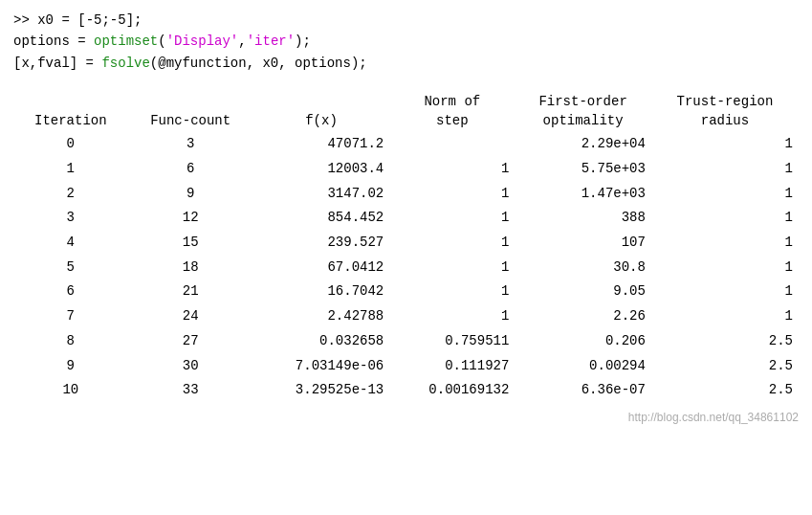 This screenshot has width=812, height=515. Describe the element at coordinates (191, 391) in the screenshot. I see `table-cell: 33` at that location.